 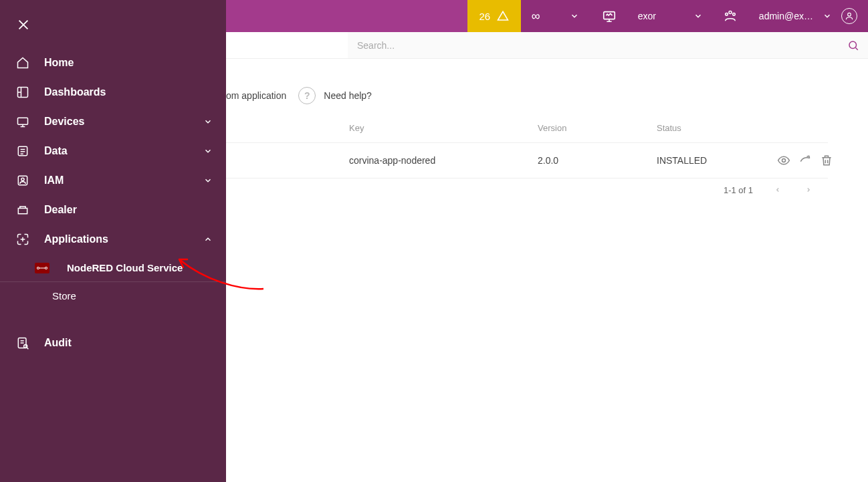 I want to click on toolbar: om application ? Need help?, so click(x=528, y=96).